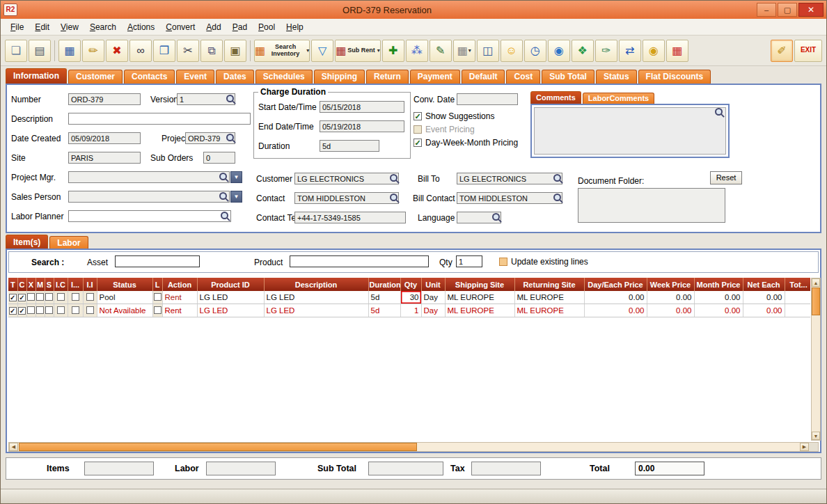  I want to click on tab-event: Event, so click(195, 77).